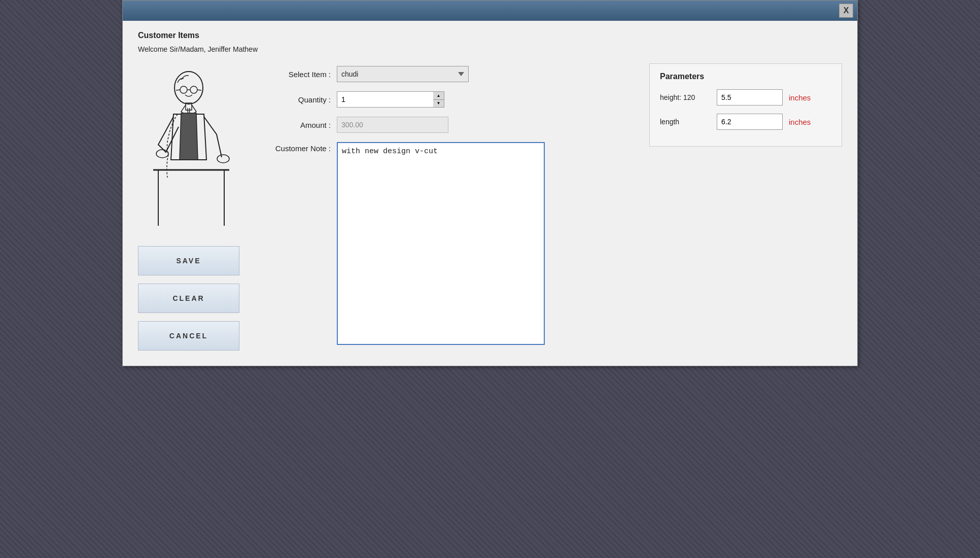  I want to click on quantity-row: Quantity : ▲ ▼, so click(449, 99).